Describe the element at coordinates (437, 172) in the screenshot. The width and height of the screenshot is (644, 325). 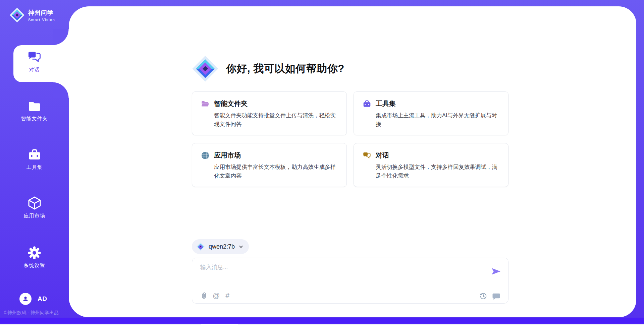
I see `card-description: 灵活切换多模型文件，支持多样回复效果调试，满足个性化需求` at that location.